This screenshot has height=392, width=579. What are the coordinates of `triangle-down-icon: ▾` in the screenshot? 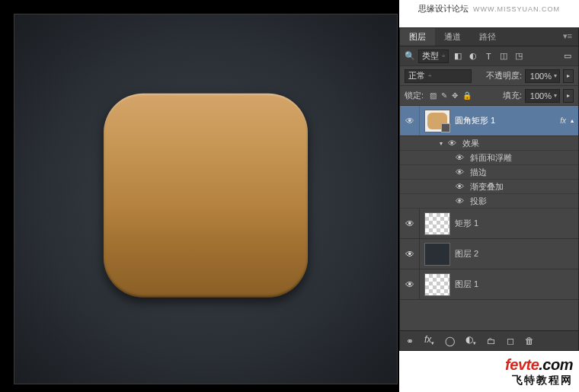 It's located at (441, 143).